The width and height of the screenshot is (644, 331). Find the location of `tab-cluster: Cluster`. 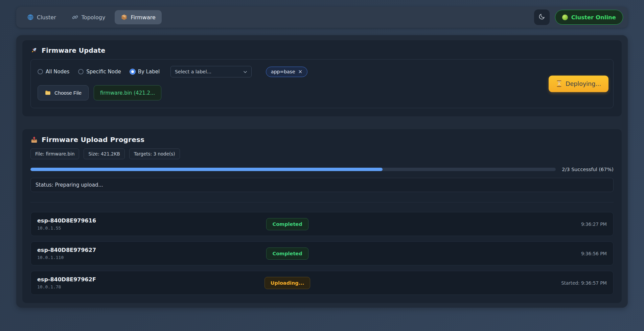

tab-cluster: Cluster is located at coordinates (42, 17).